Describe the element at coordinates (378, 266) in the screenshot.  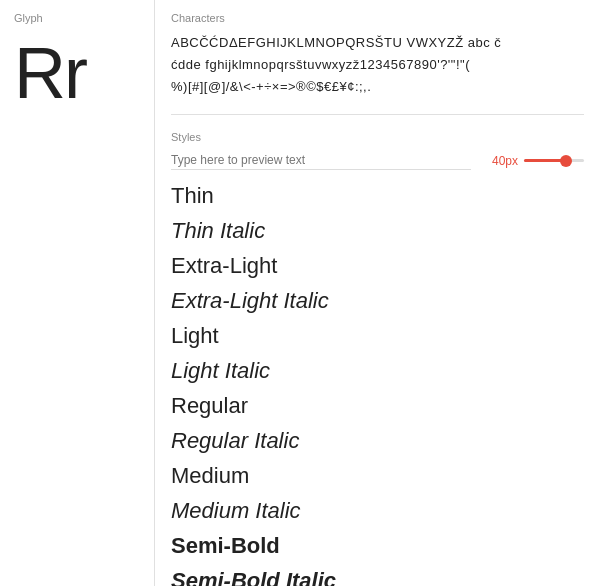
I see `style-item: Extra-Light` at that location.